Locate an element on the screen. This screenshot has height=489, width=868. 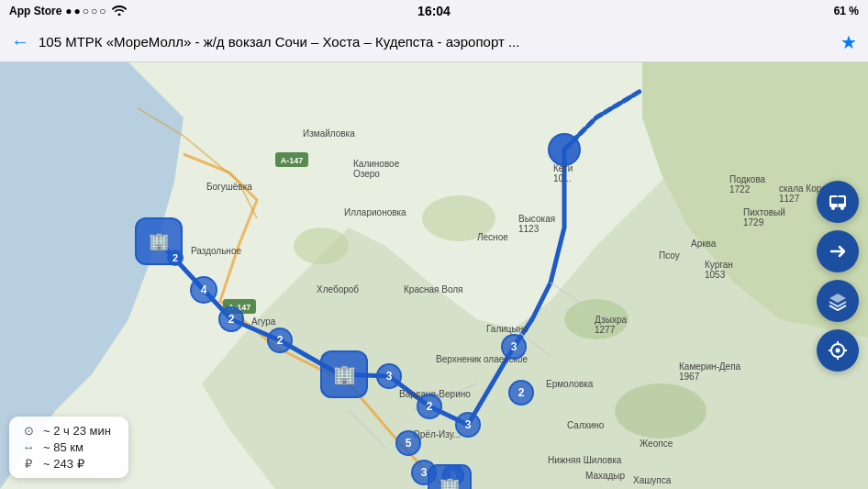
stop-7: 2 is located at coordinates (429, 406).